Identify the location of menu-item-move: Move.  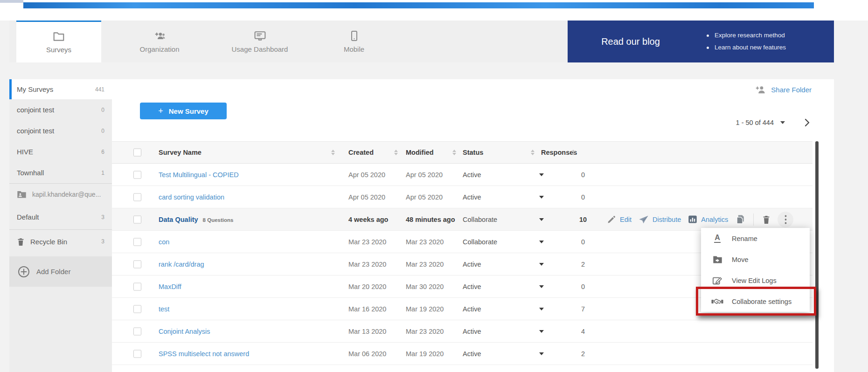
(756, 259).